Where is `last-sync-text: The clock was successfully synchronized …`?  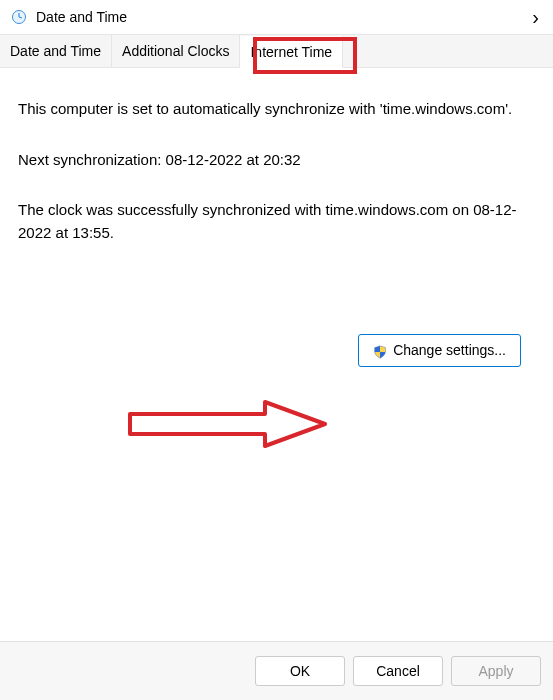
last-sync-text: The clock was successfully synchronized … is located at coordinates (276, 222).